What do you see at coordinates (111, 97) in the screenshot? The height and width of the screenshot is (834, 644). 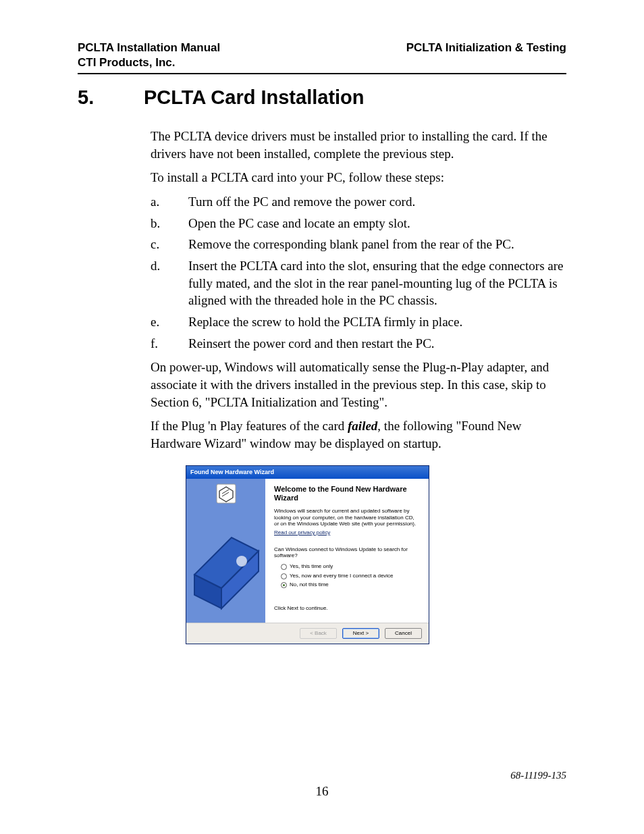 I see `section-number: 5.` at bounding box center [111, 97].